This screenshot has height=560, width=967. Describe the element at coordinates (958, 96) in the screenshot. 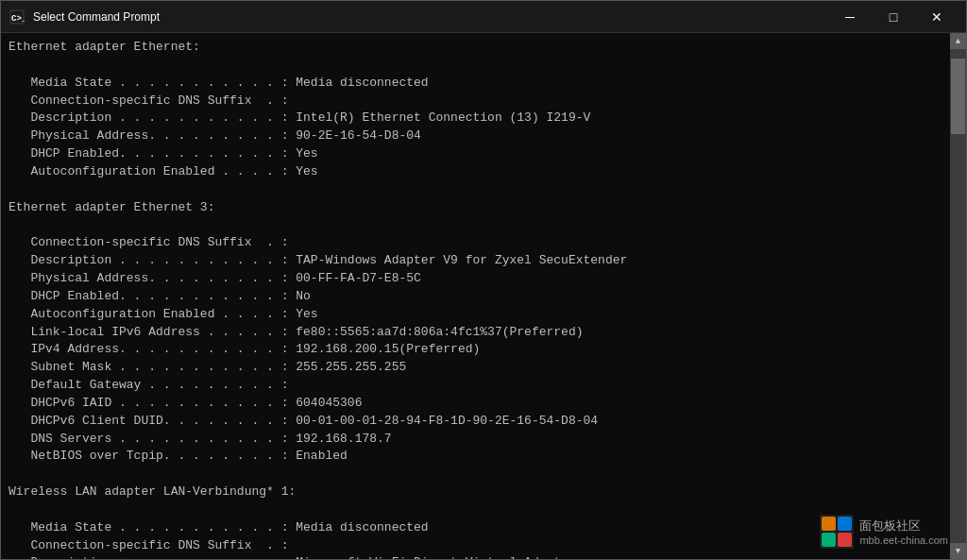

I see `scrollbar-thumb` at that location.